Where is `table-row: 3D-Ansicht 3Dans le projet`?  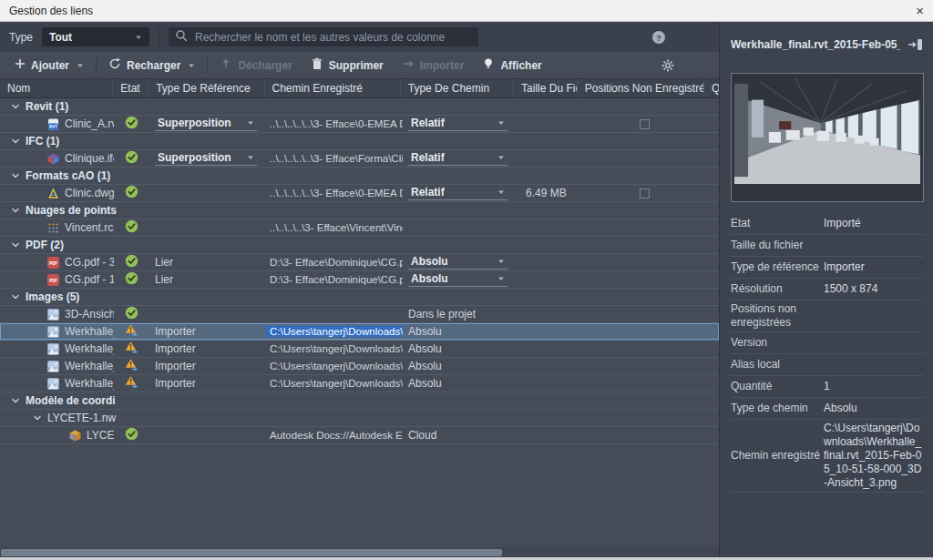 table-row: 3D-Ansicht 3Dans le projet is located at coordinates (359, 315).